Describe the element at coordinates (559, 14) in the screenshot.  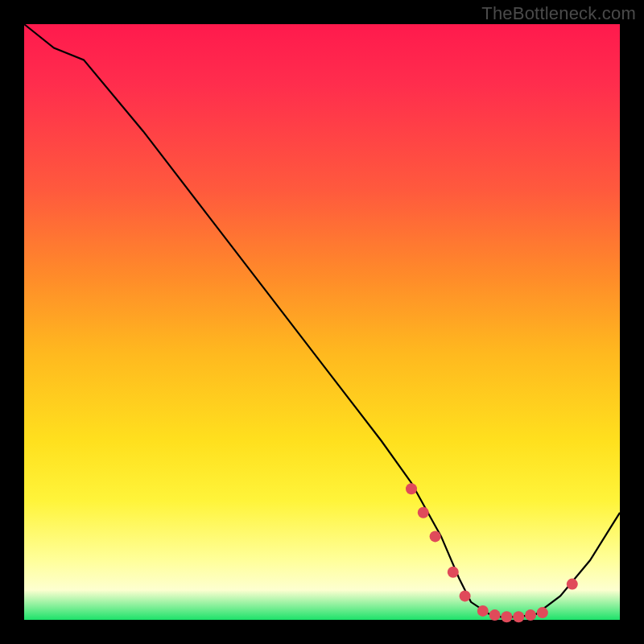
I see `watermark-text: TheBottleneck.com` at that location.